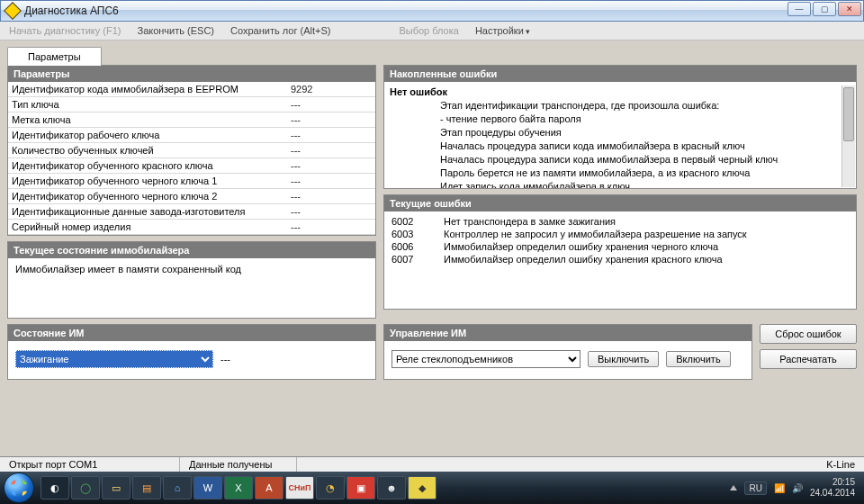 Image resolution: width=864 pixels, height=504 pixels. I want to click on window-buttons: — ▢ ✕, so click(824, 9).